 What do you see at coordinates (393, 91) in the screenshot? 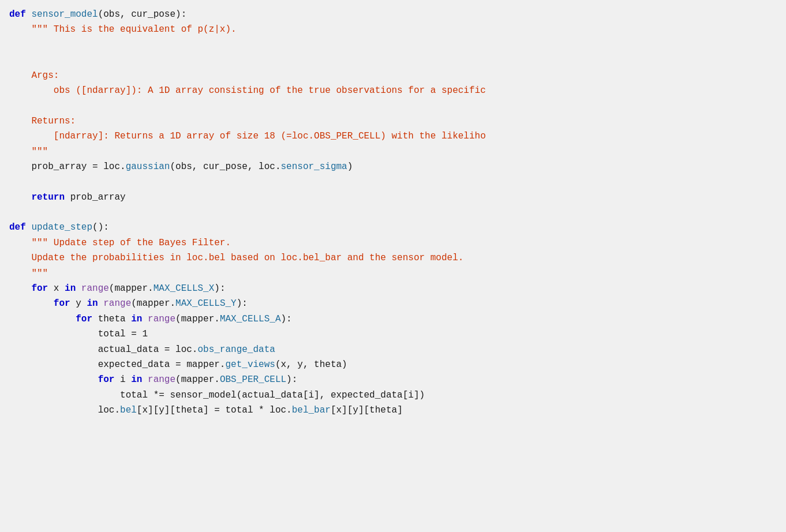
I see `code-line-6: obs ([ndarray]): A 1D array consisting o…` at bounding box center [393, 91].